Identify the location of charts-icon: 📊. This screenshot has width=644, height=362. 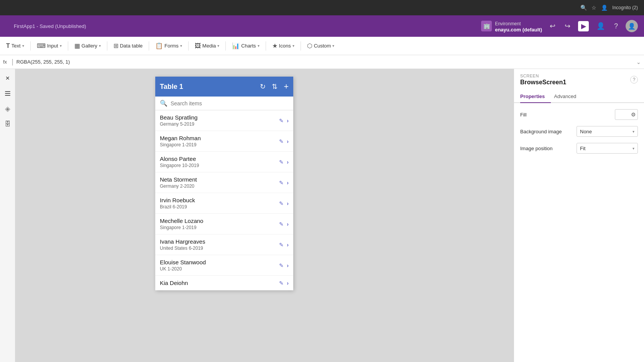
(236, 46).